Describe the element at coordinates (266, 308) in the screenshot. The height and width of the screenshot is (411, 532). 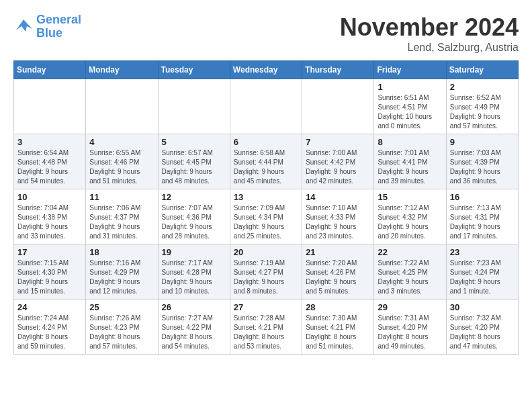
I see `day-number: 27` at that location.